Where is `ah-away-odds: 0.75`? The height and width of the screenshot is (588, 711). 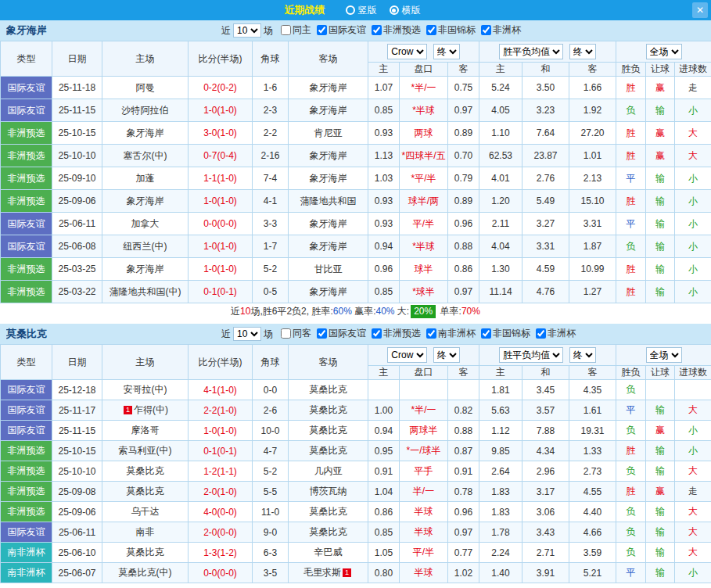 ah-away-odds: 0.75 is located at coordinates (464, 88).